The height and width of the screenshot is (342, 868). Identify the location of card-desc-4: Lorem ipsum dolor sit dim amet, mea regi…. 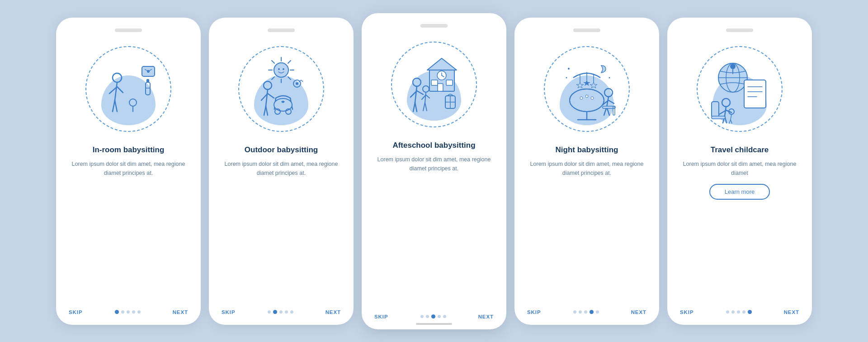
(587, 169).